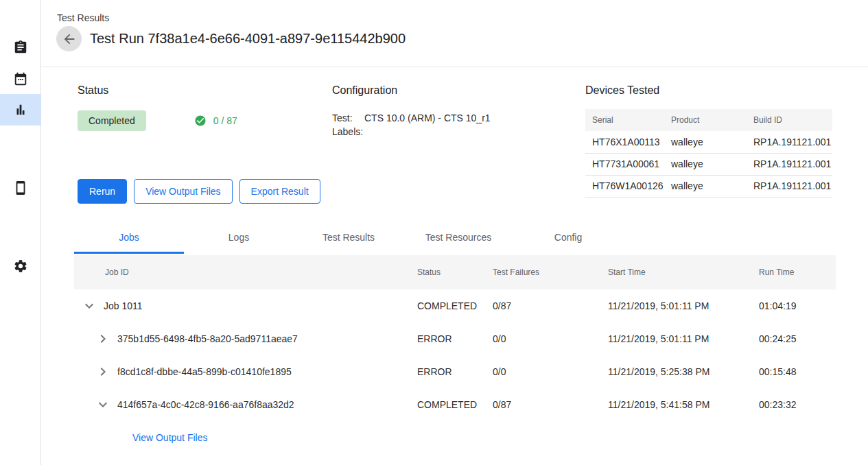 Image resolution: width=868 pixels, height=465 pixels. What do you see at coordinates (215, 121) in the screenshot?
I see `failure-count: 0 / 87` at bounding box center [215, 121].